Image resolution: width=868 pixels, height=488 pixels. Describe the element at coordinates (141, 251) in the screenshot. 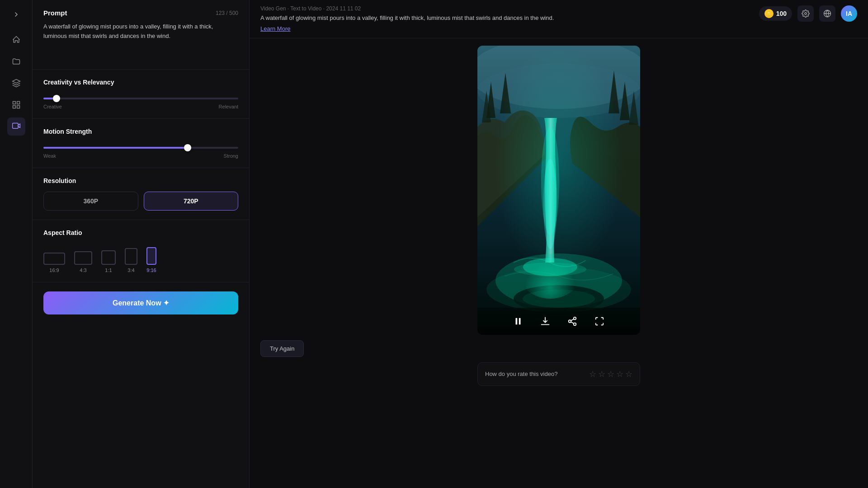

I see `aspect-ratio-section: Aspect Ratio 16:9 4:3 1:1 3:4` at that location.